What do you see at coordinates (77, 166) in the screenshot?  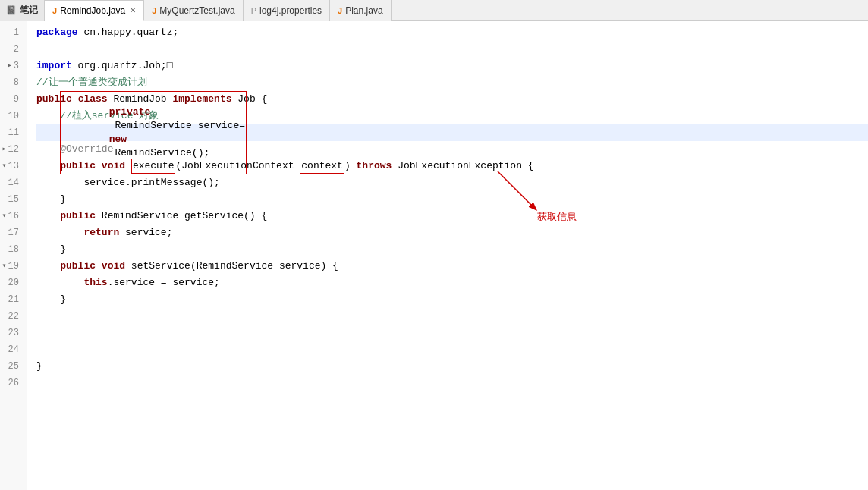 I see `kw-public-13: public` at bounding box center [77, 166].